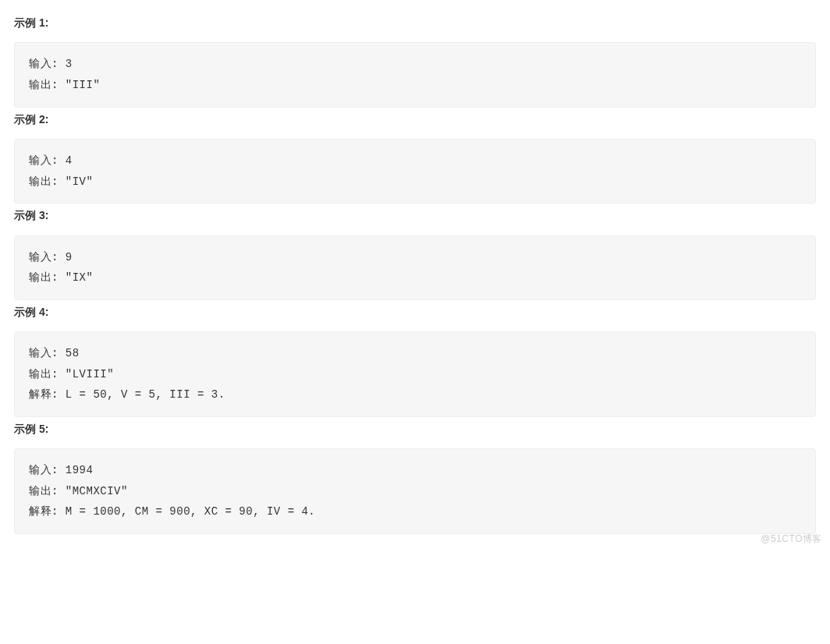 The height and width of the screenshot is (644, 830). Describe the element at coordinates (51, 257) in the screenshot. I see `code-line: 输入: 9` at that location.